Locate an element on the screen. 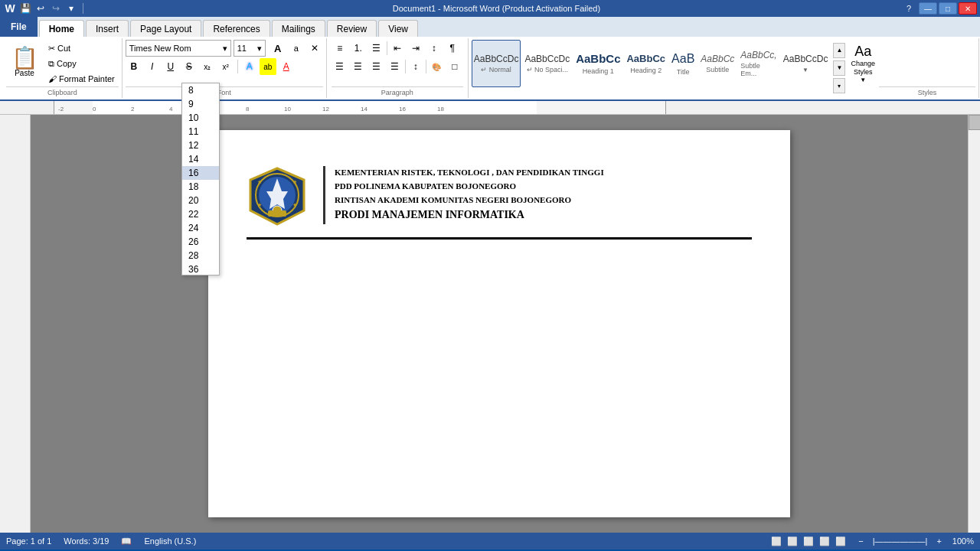 This screenshot has width=980, height=551. text-highlight-button: ab is located at coordinates (268, 67).